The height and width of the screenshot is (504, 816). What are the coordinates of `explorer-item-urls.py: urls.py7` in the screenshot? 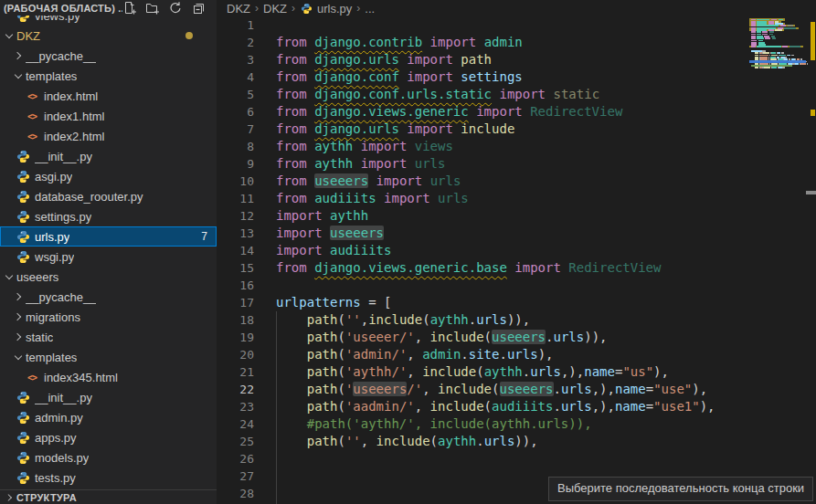 It's located at (108, 236).